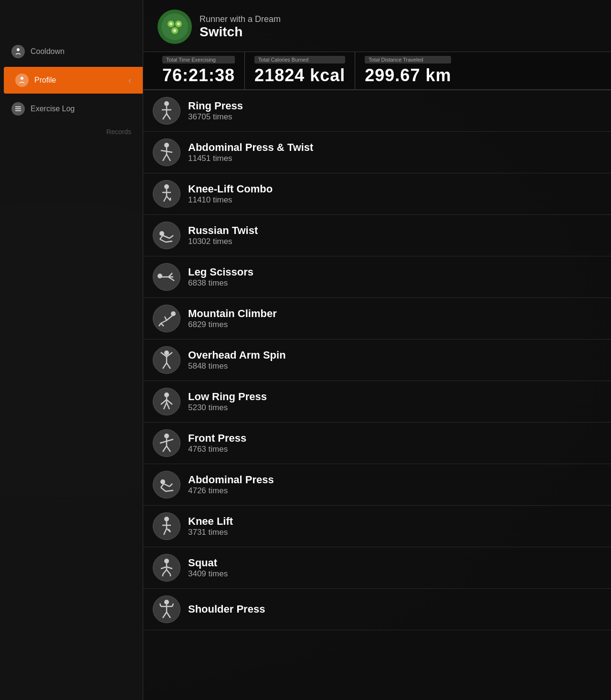  What do you see at coordinates (217, 449) in the screenshot?
I see `exercise-count: 4763 times` at bounding box center [217, 449].